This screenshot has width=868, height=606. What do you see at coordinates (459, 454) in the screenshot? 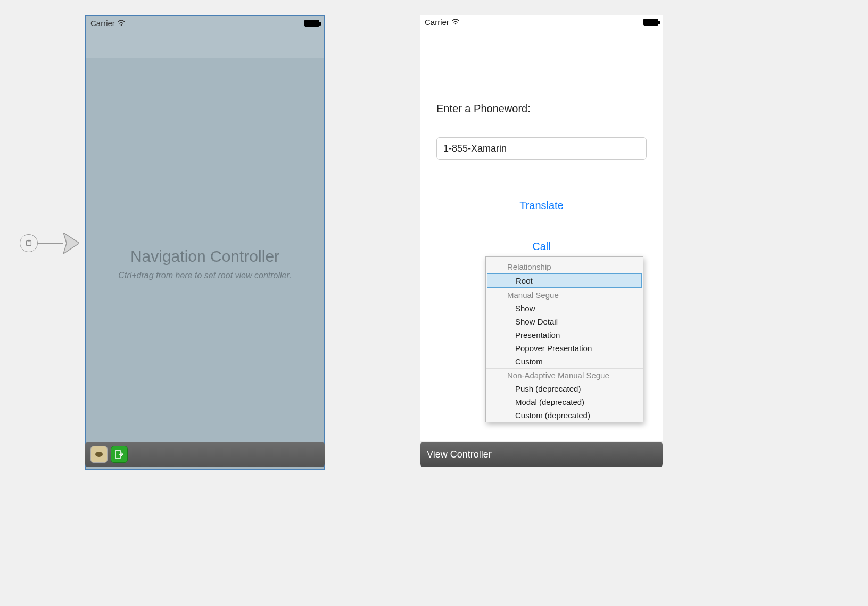
I see `scene-dock-title: View Controller` at bounding box center [459, 454].